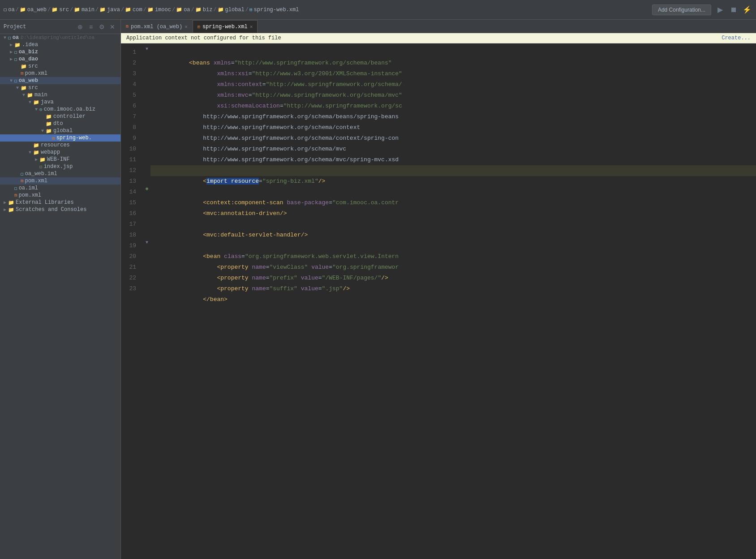 This screenshot has height=559, width=756. What do you see at coordinates (112, 27) in the screenshot?
I see `sidebar-hide-button: ✕` at bounding box center [112, 27].